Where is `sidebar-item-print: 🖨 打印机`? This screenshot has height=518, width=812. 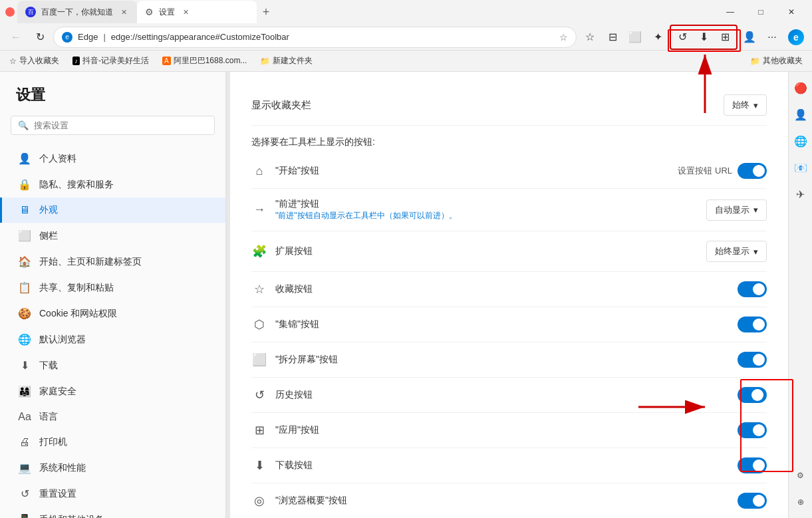 sidebar-item-print: 🖨 打印机 is located at coordinates (113, 442).